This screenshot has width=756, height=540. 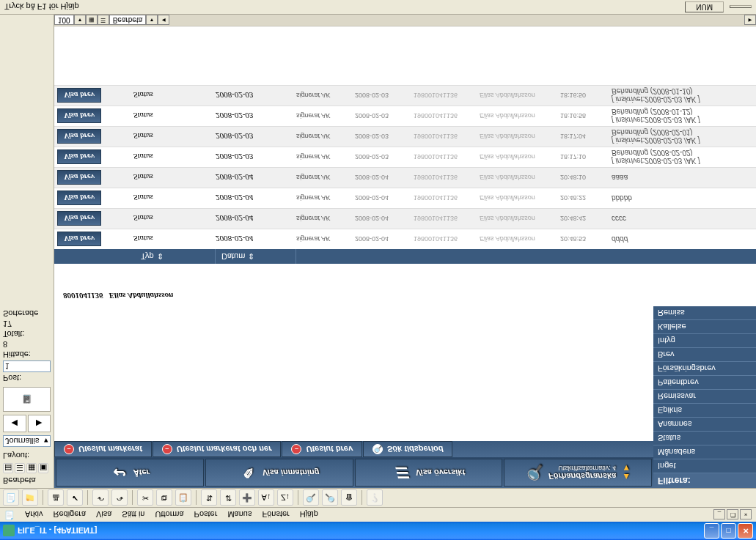 What do you see at coordinates (40, 424) in the screenshot?
I see `next-arrow-icon: ►` at bounding box center [40, 424].